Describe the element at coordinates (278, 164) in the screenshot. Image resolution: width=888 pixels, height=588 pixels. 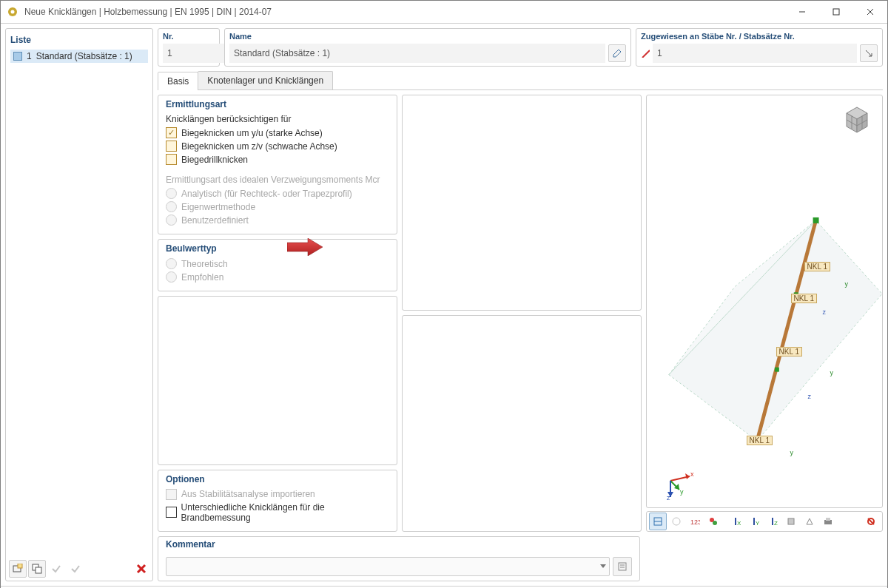
I see `ermittlungsart-group: Ermittlungsart Knicklängen berücksichtig…` at that location.